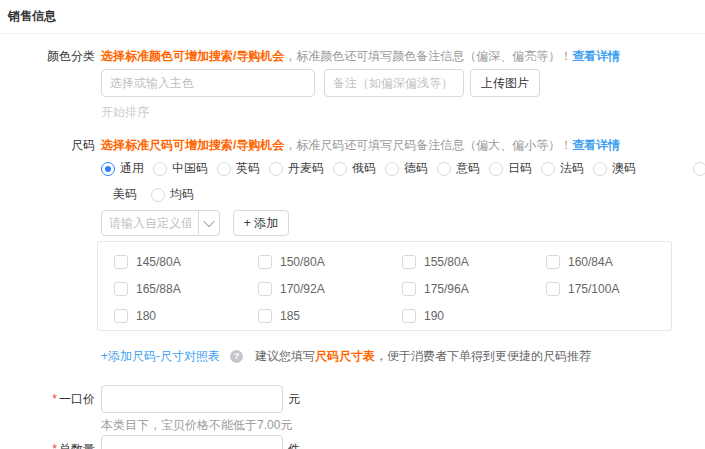 The height and width of the screenshot is (449, 705). What do you see at coordinates (192, 442) in the screenshot?
I see `quantity-input` at bounding box center [192, 442].